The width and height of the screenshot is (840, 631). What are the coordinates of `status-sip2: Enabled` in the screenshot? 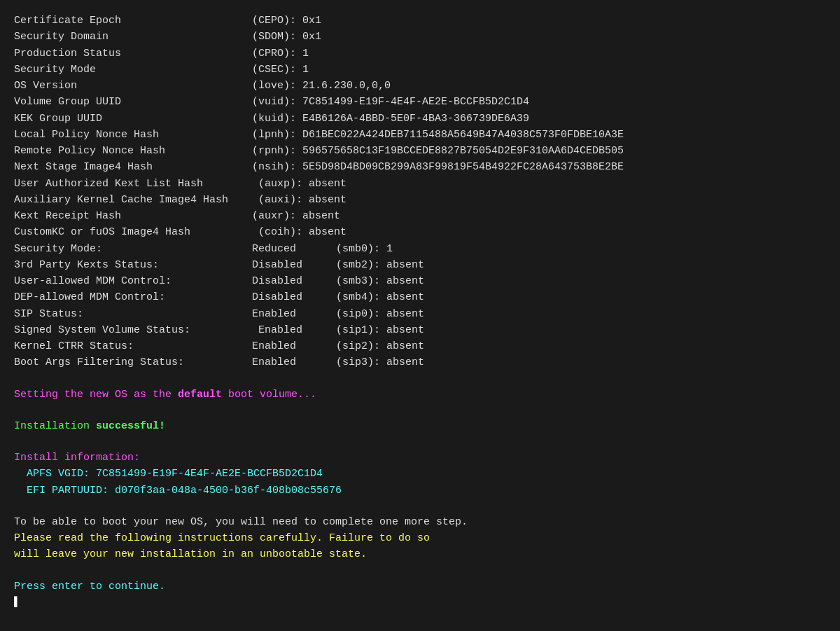 It's located at (294, 346).